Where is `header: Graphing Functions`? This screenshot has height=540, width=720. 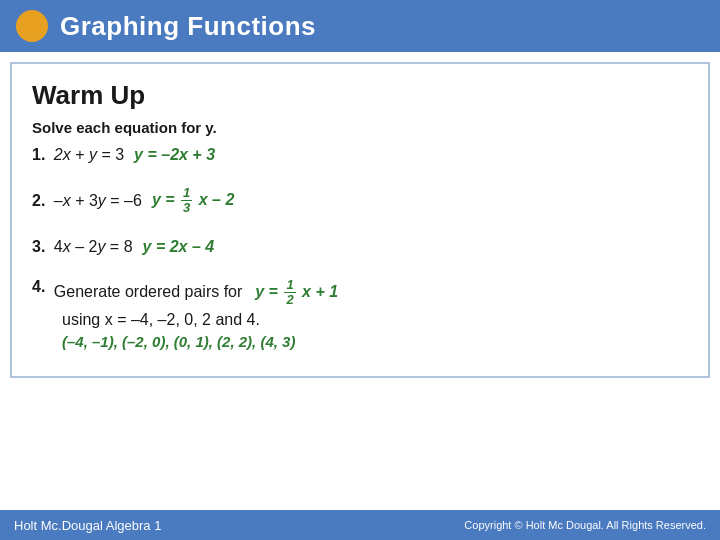
header: Graphing Functions is located at coordinates (360, 26).